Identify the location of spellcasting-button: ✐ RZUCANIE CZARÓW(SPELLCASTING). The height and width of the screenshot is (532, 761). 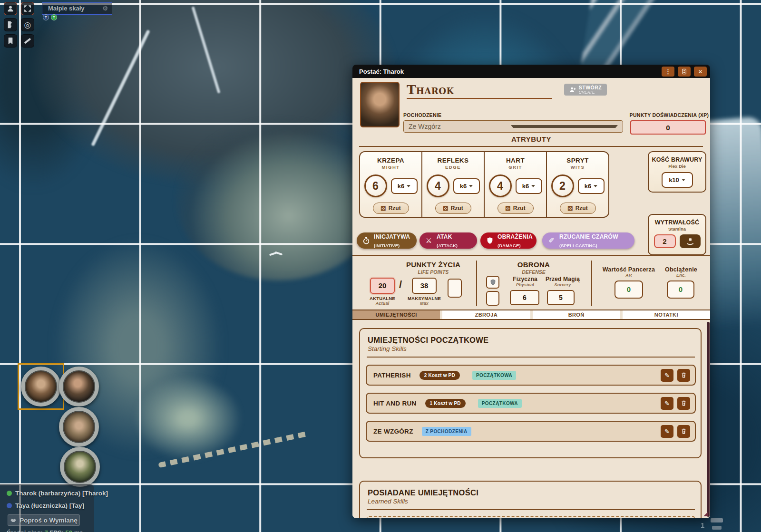
(588, 241).